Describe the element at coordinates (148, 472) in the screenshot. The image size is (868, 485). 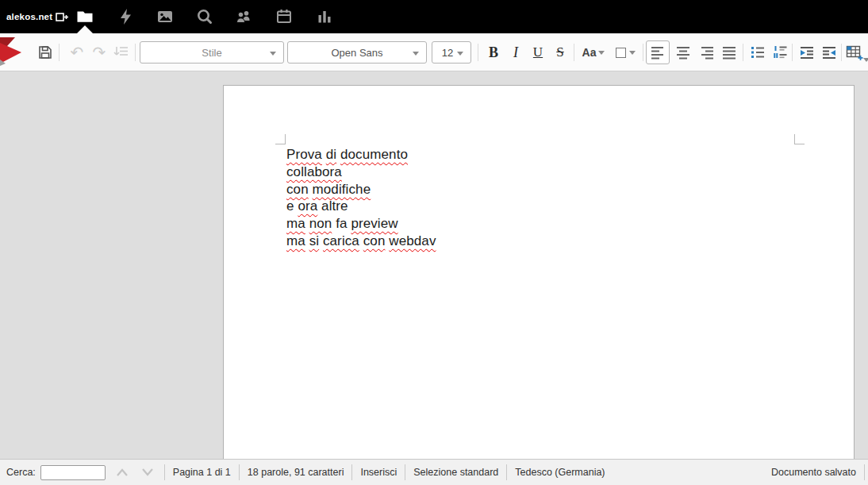
I see `search-next-button` at that location.